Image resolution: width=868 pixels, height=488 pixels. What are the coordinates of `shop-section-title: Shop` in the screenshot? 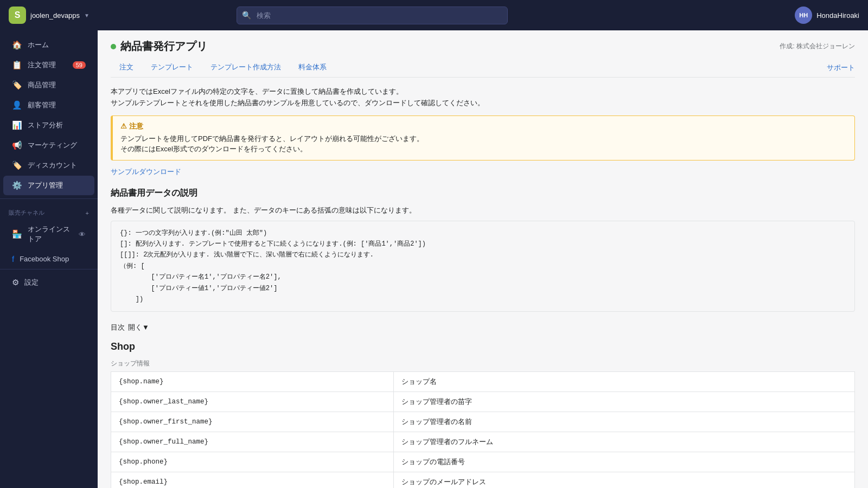 It's located at (483, 347).